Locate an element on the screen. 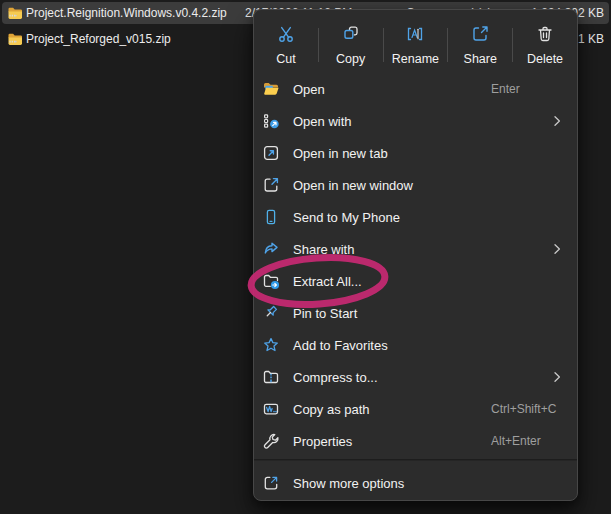  command-button-label: Cut is located at coordinates (286, 59).